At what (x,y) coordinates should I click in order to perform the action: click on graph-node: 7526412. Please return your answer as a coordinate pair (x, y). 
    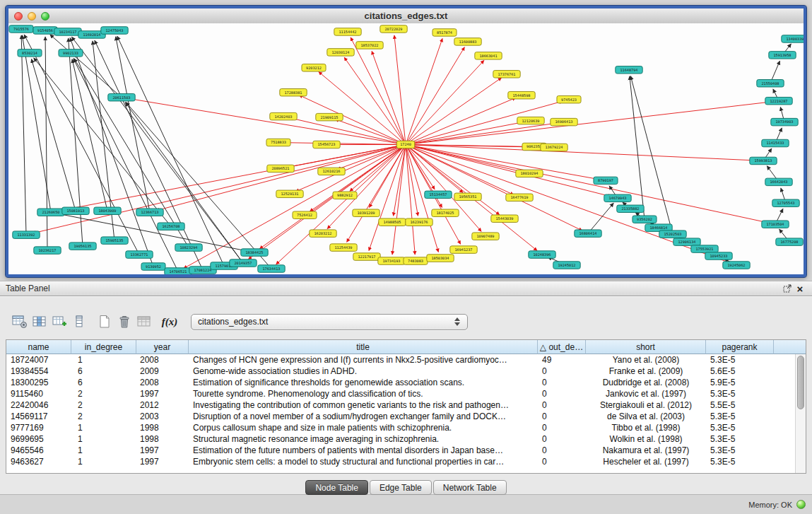
    Looking at the image, I should click on (305, 215).